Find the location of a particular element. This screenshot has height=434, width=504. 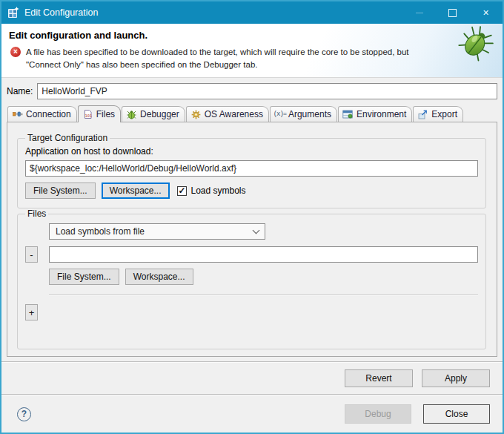

connection-icon is located at coordinates (18, 114).